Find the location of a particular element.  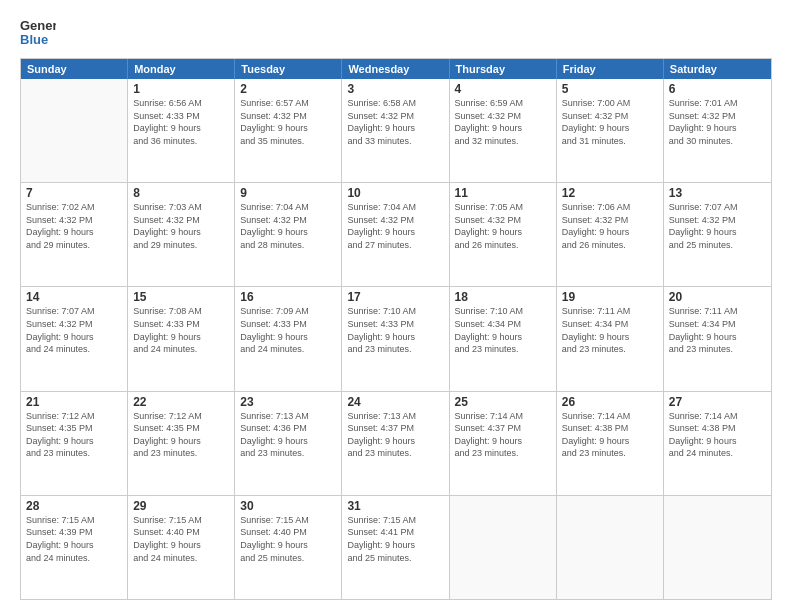

day-info: Sunrise: 7:08 AMSunset: 4:33 PMDaylight:… is located at coordinates (181, 330).